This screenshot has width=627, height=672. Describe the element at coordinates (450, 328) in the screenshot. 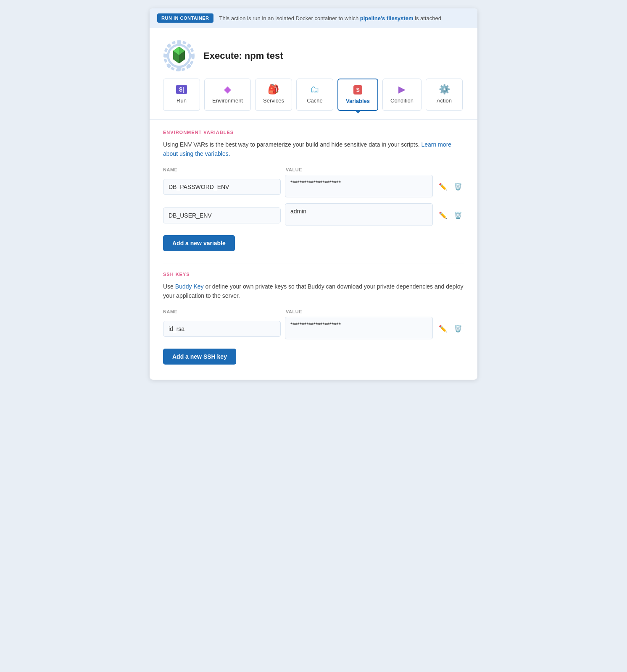

I see `ssh-key-actions-1: ✏️ 🗑️` at that location.